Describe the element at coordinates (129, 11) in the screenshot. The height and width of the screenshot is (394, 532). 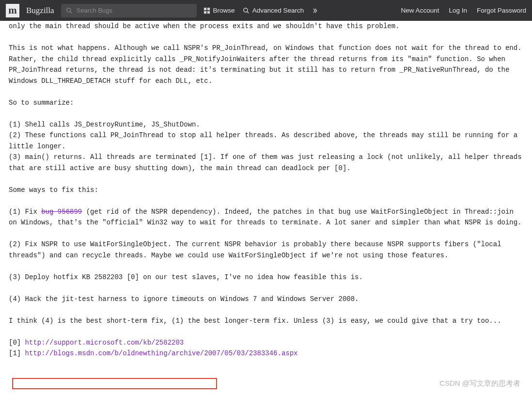
I see `search-box` at that location.